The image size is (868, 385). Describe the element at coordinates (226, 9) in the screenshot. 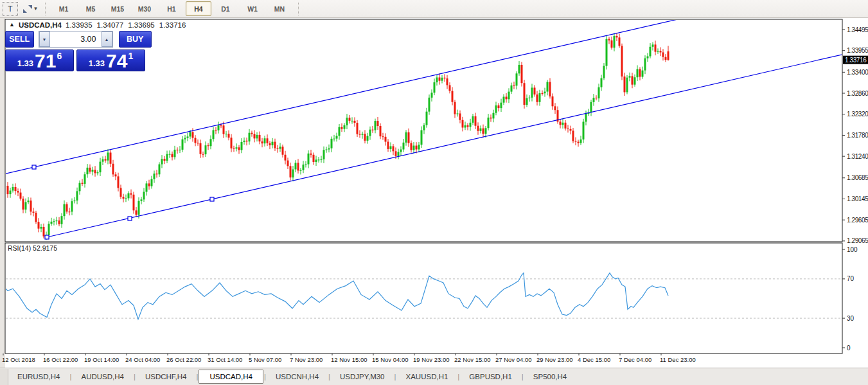

I see `timeframe-button-d1: D1` at that location.